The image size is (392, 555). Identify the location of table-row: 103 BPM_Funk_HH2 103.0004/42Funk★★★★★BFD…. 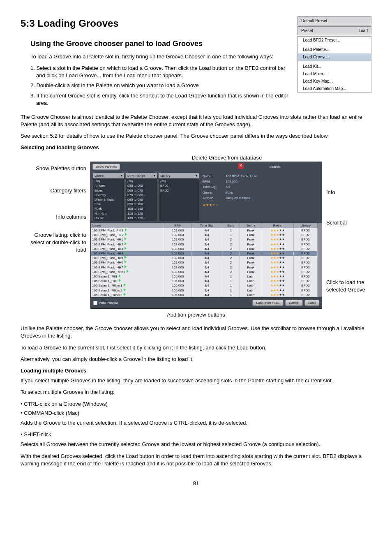
(204, 244).